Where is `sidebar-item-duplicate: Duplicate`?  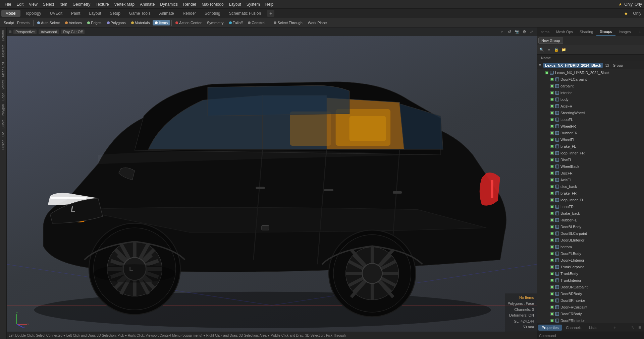 sidebar-item-duplicate: Duplicate is located at coordinates (3, 52).